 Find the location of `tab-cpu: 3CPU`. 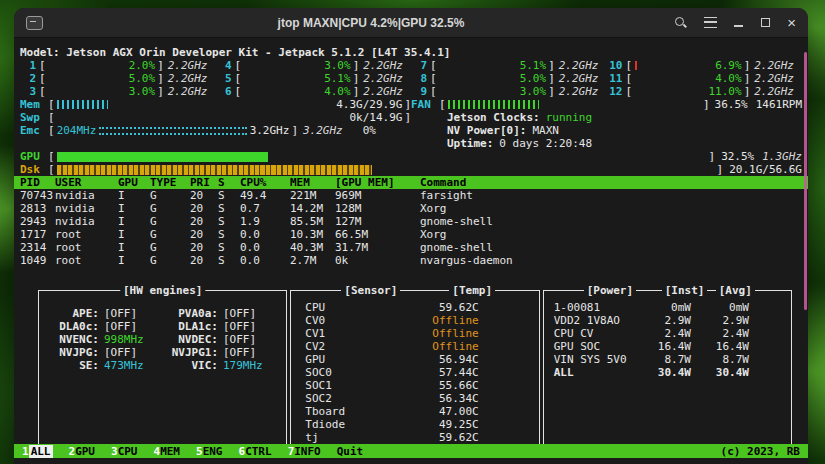

tab-cpu: 3CPU is located at coordinates (124, 452).